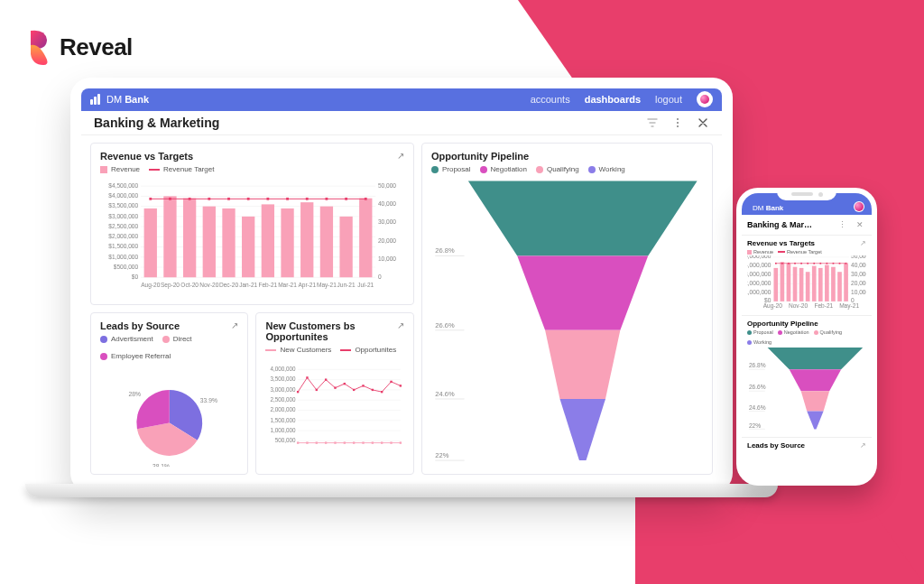  I want to click on legend-item: Advertisment, so click(132, 339).